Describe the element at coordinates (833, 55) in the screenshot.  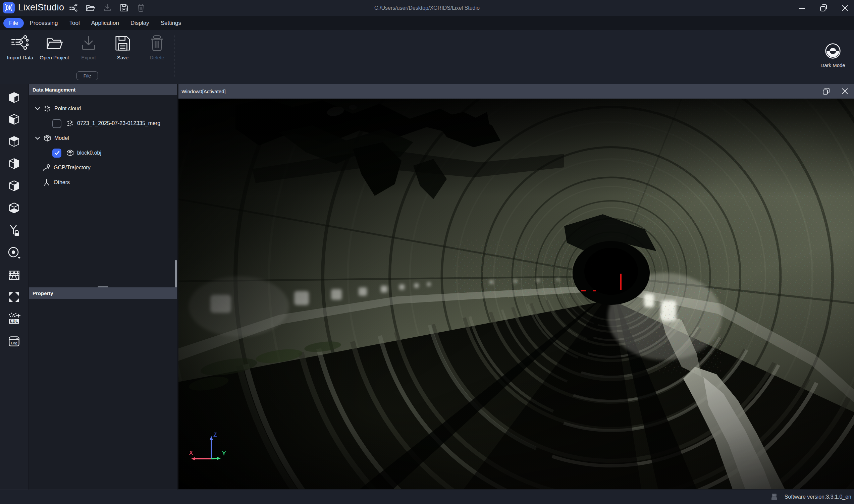
I see `dark-mode-toggle: Dark Mode` at that location.